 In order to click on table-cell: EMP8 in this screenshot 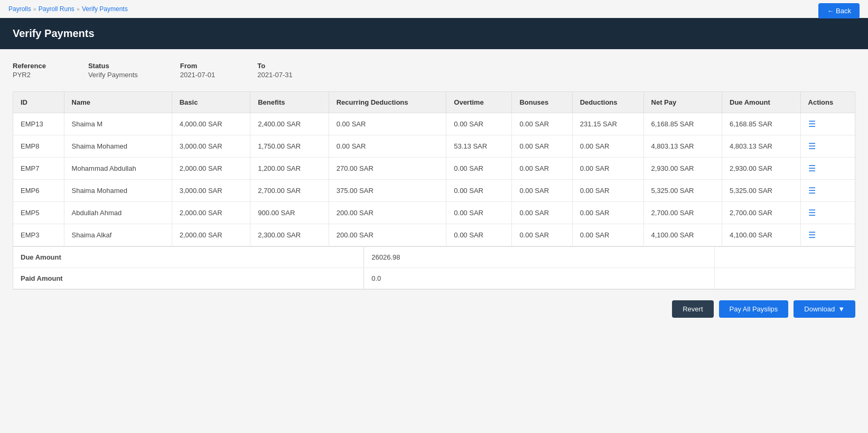, I will do `click(39, 146)`.